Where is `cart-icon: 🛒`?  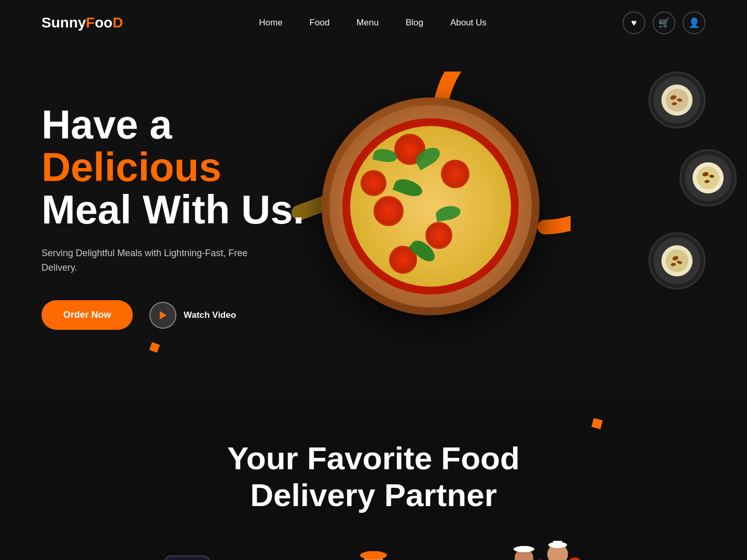
cart-icon: 🛒 is located at coordinates (664, 23).